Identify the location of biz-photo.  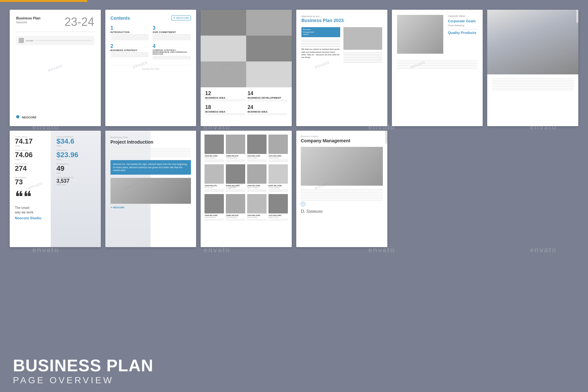
(363, 38).